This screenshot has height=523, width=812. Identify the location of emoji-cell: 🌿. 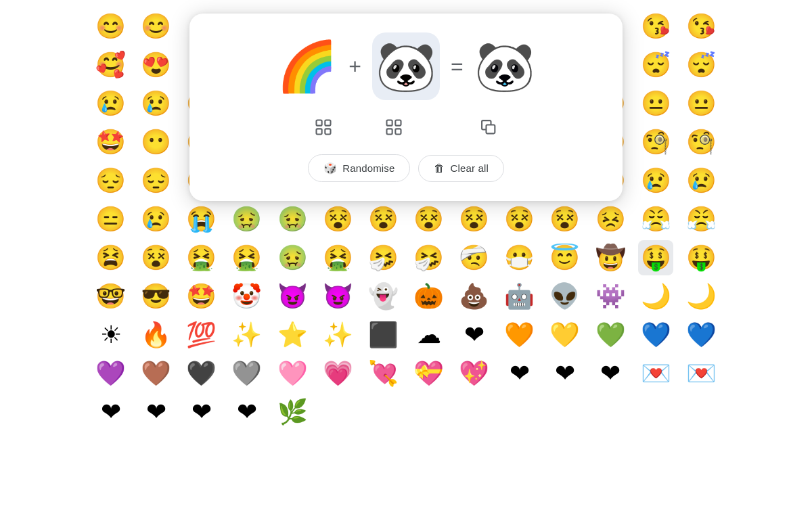
(292, 412).